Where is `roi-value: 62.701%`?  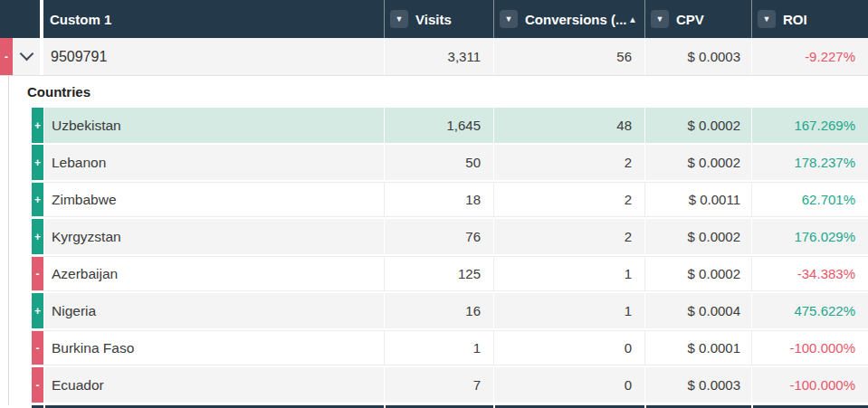 roi-value: 62.701% is located at coordinates (809, 199).